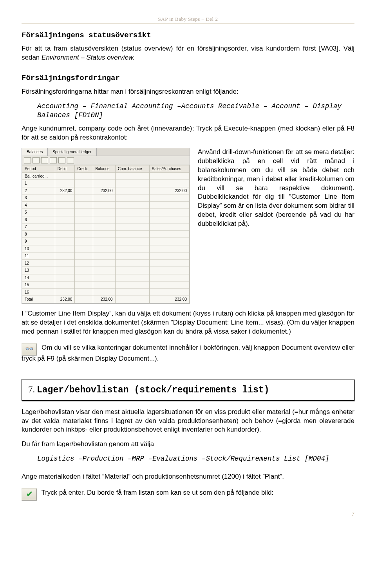  What do you see at coordinates (106, 263) in the screenshot?
I see `table-row: 12` at bounding box center [106, 263].